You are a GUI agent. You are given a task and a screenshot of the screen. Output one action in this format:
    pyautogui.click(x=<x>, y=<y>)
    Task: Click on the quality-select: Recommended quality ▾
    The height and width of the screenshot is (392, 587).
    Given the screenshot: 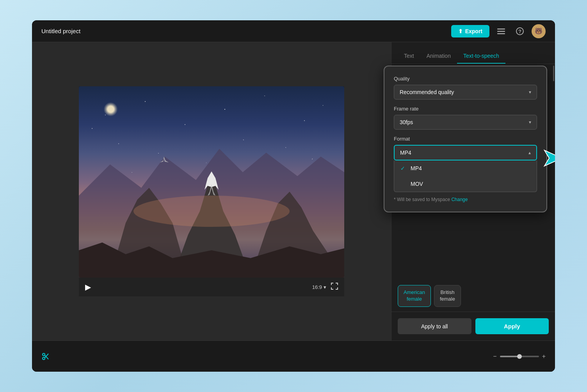 What is the action you would take?
    pyautogui.click(x=465, y=92)
    